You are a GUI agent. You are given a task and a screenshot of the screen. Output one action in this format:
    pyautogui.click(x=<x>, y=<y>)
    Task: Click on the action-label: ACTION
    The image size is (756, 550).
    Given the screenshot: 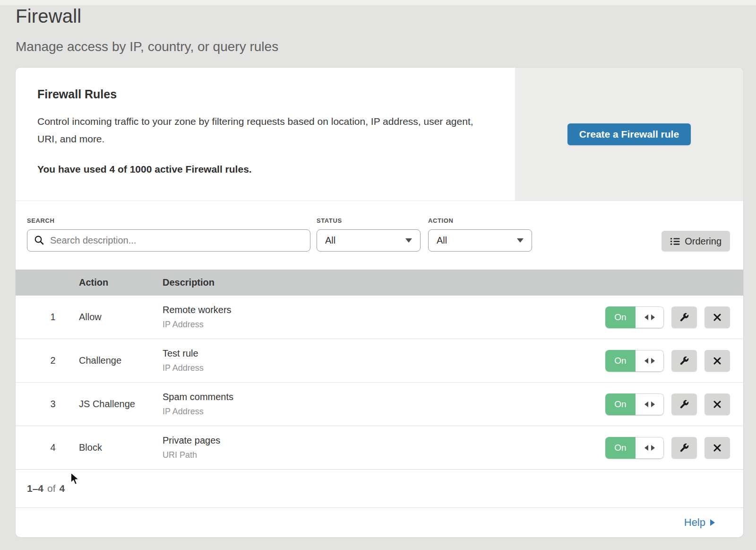 What is the action you would take?
    pyautogui.click(x=480, y=220)
    